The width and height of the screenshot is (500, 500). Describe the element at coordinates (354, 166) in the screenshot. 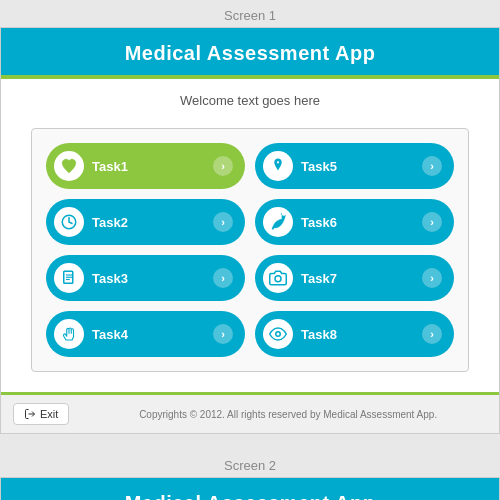

I see `task5-button: Task5 ›` at that location.